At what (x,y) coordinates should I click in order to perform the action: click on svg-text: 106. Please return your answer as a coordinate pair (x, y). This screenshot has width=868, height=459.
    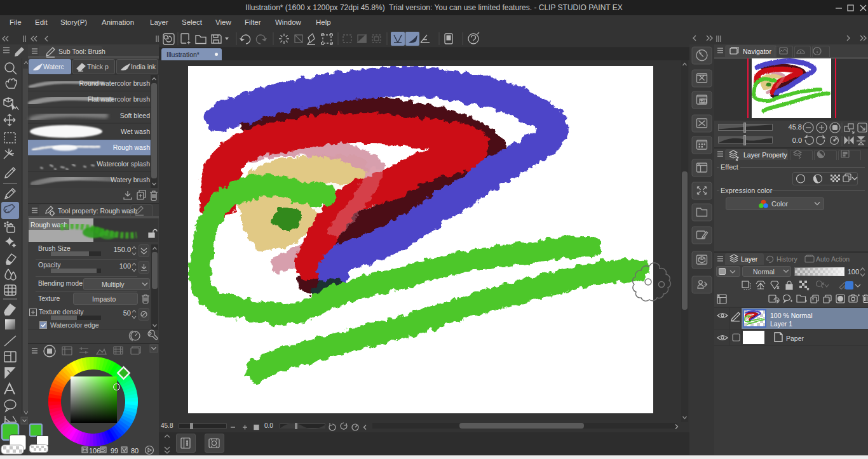
    Looking at the image, I should click on (95, 451).